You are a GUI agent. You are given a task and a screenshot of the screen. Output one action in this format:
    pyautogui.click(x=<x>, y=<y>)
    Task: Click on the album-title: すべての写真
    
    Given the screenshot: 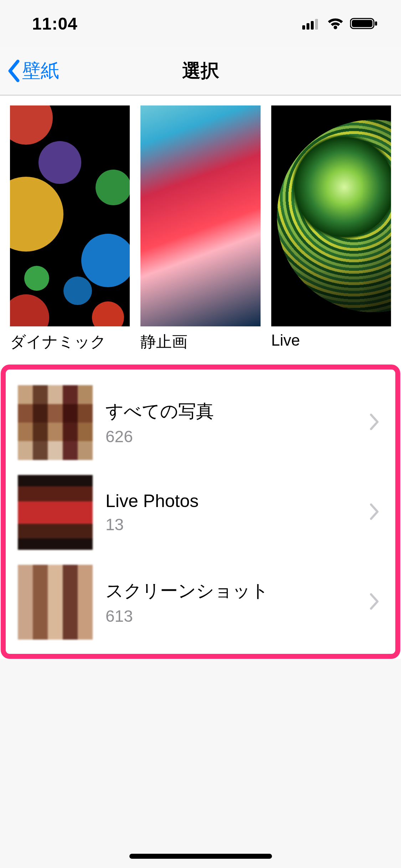 What is the action you would take?
    pyautogui.click(x=231, y=411)
    